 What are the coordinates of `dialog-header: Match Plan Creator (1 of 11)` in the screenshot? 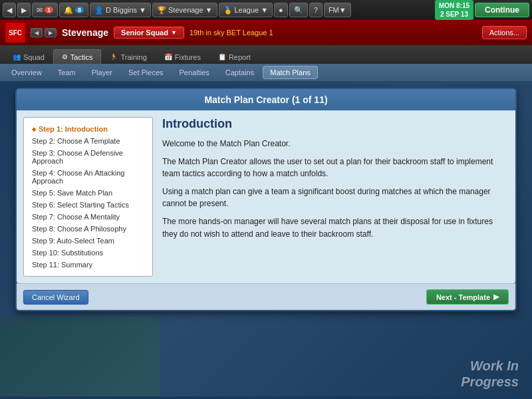 It's located at (266, 100).